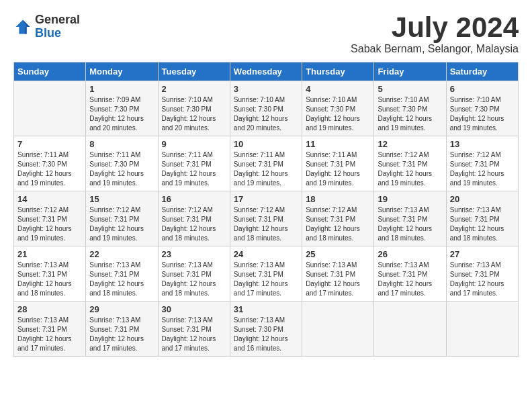 The width and height of the screenshot is (532, 411). Describe the element at coordinates (266, 72) in the screenshot. I see `calendar-header-row: Sunday Monday Tuesday Wednesday Thursday…` at that location.